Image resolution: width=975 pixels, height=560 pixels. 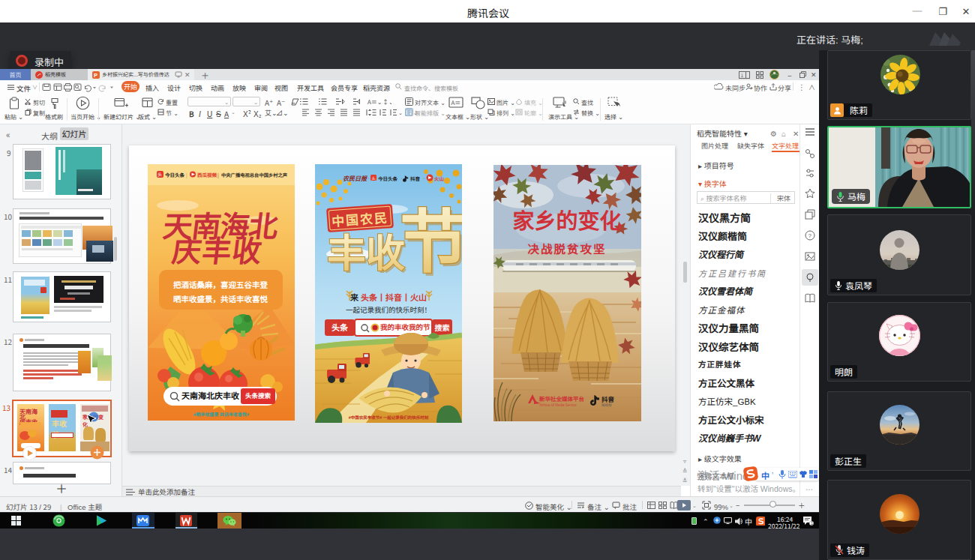 What do you see at coordinates (356, 178) in the screenshot?
I see `svg-text: 农民日报` at bounding box center [356, 178].